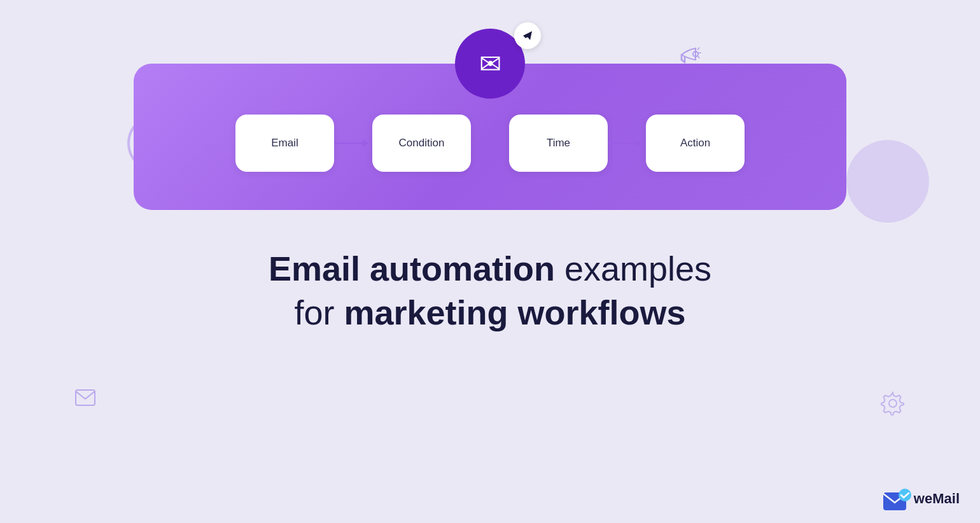 This screenshot has height=523, width=980. What do you see at coordinates (695, 143) in the screenshot?
I see `step-action: Action` at bounding box center [695, 143].